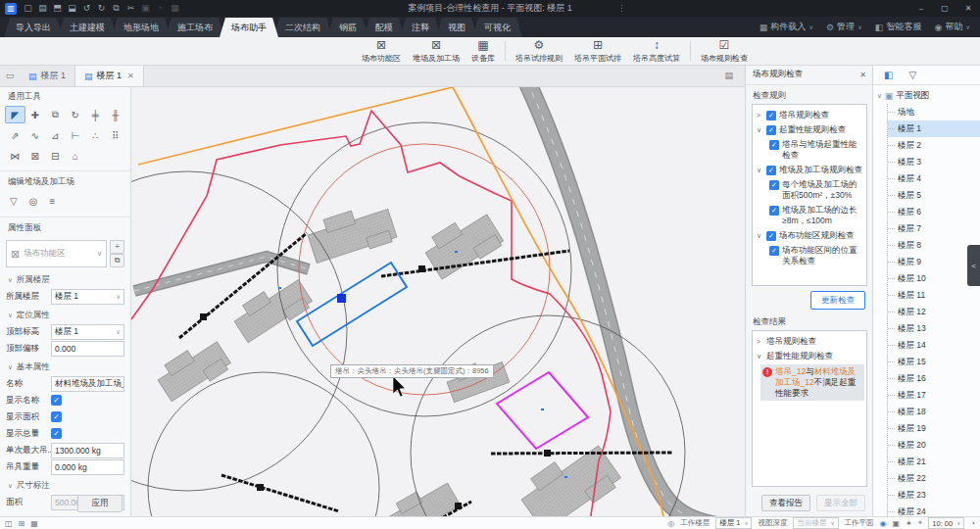  I want to click on view-tree-item: 楼层 13, so click(934, 329).